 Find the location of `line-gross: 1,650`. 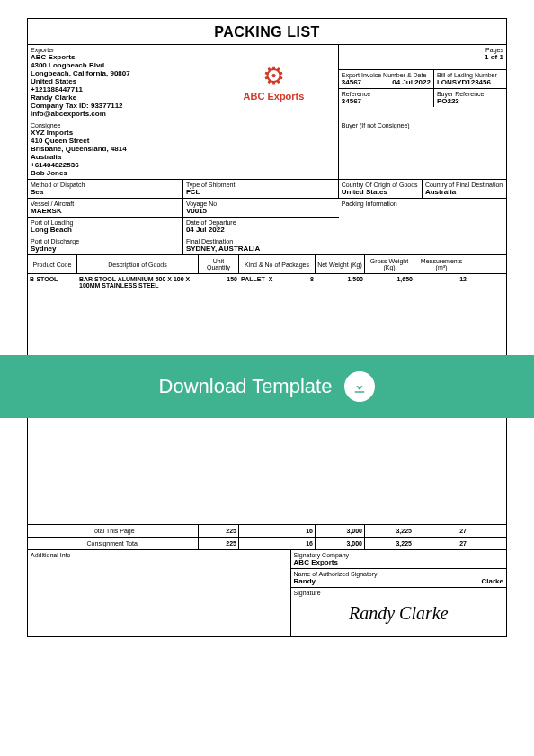

line-gross: 1,650 is located at coordinates (390, 282).